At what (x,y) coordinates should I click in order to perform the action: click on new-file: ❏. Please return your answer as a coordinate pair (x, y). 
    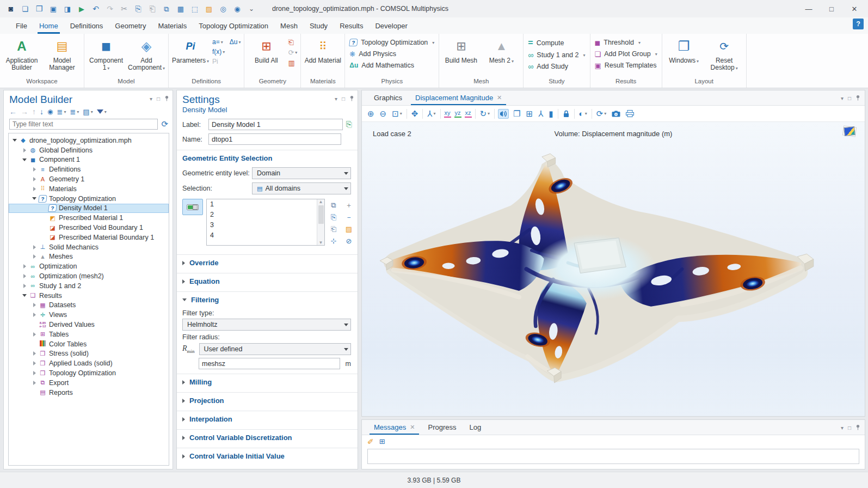
    Looking at the image, I should click on (25, 9).